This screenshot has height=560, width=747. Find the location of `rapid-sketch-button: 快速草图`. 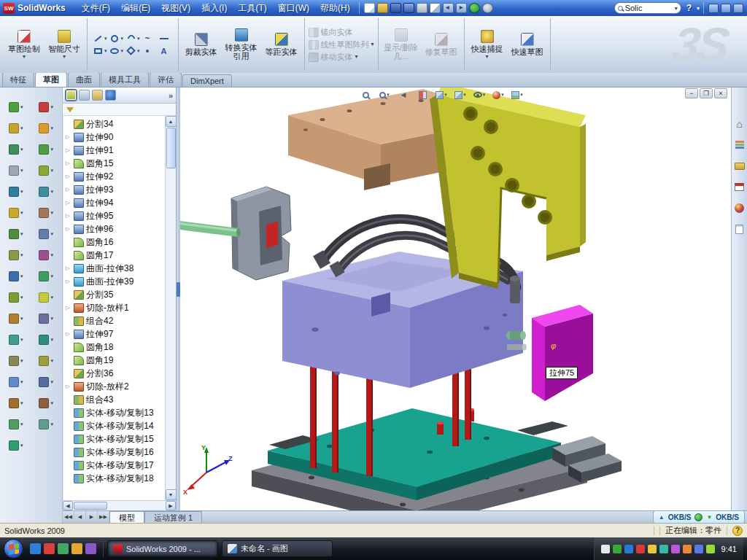

rapid-sketch-button: 快速草图 is located at coordinates (527, 44).